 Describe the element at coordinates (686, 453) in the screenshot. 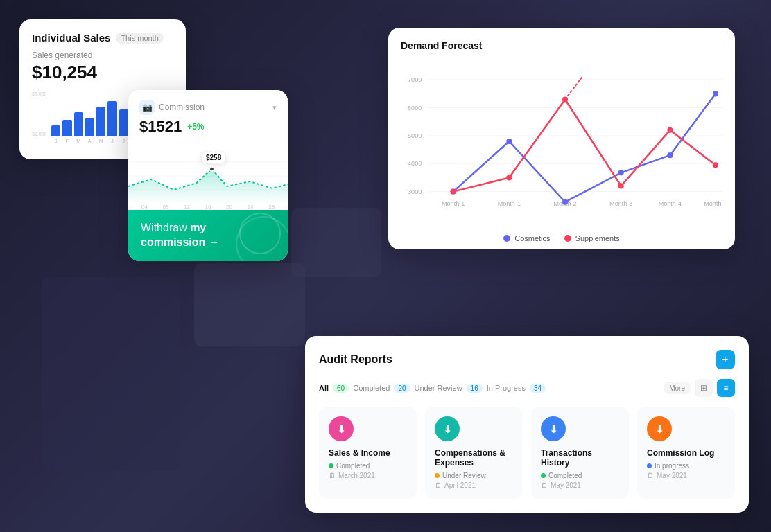

I see `audit-item-name: Commission Log` at that location.